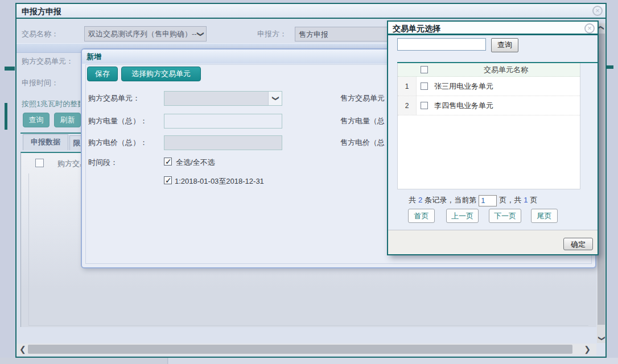 This screenshot has height=364, width=618. What do you see at coordinates (506, 106) in the screenshot?
I see `unit-name-cell: 李四售电业务单元` at bounding box center [506, 106].